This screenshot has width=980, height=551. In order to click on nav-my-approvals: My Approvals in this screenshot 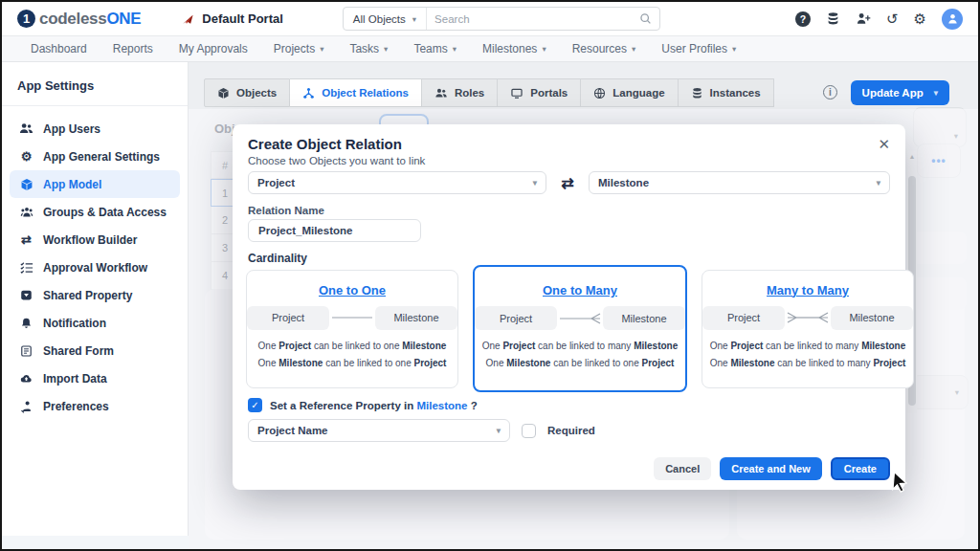, I will do `click(213, 49)`.